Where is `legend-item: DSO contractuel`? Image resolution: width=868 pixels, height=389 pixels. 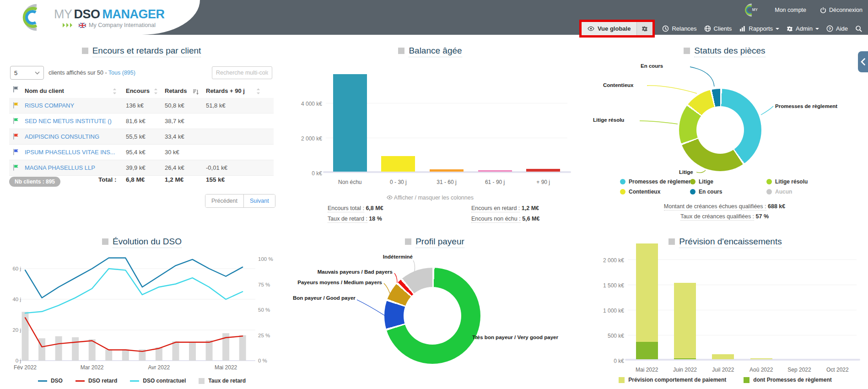 legend-item: DSO contractuel is located at coordinates (158, 381).